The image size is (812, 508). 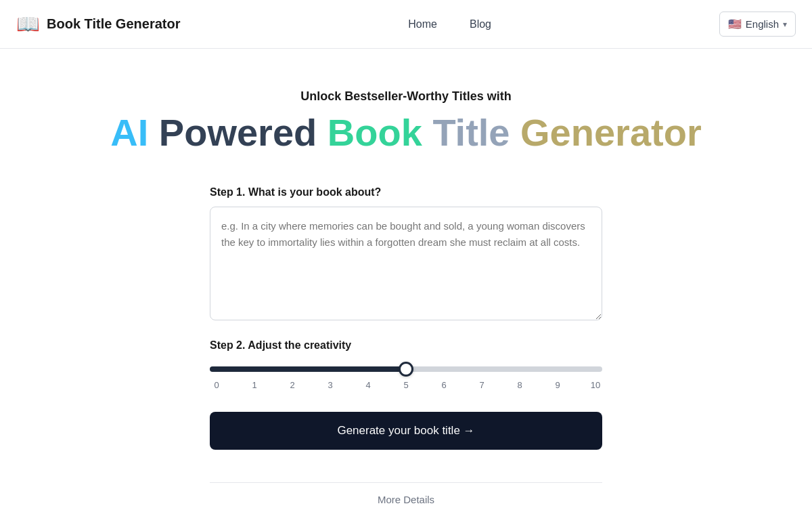 I want to click on generate-button: Generate your book title →, so click(x=406, y=431).